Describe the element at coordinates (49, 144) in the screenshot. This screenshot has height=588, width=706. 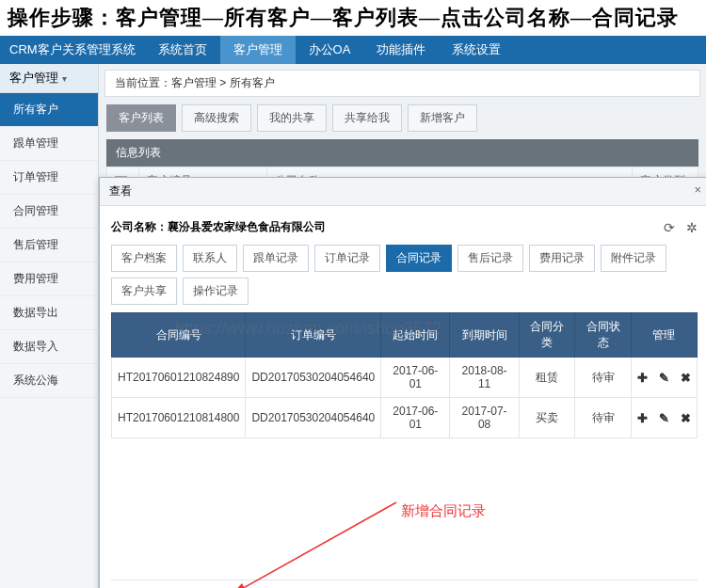
I see `sidebar-item: 跟单管理` at that location.